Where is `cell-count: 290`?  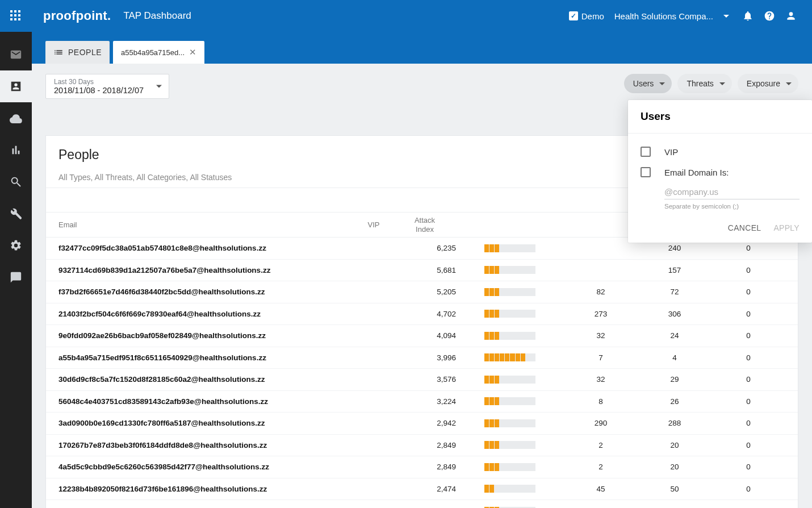
cell-count: 290 is located at coordinates (601, 423).